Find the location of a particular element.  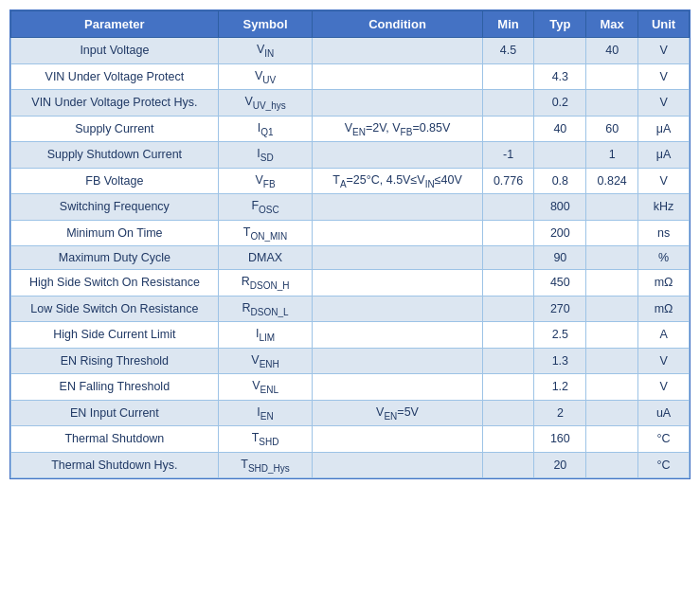

table-row: Supply Shutdown CurrentISD-11μA is located at coordinates (350, 155).